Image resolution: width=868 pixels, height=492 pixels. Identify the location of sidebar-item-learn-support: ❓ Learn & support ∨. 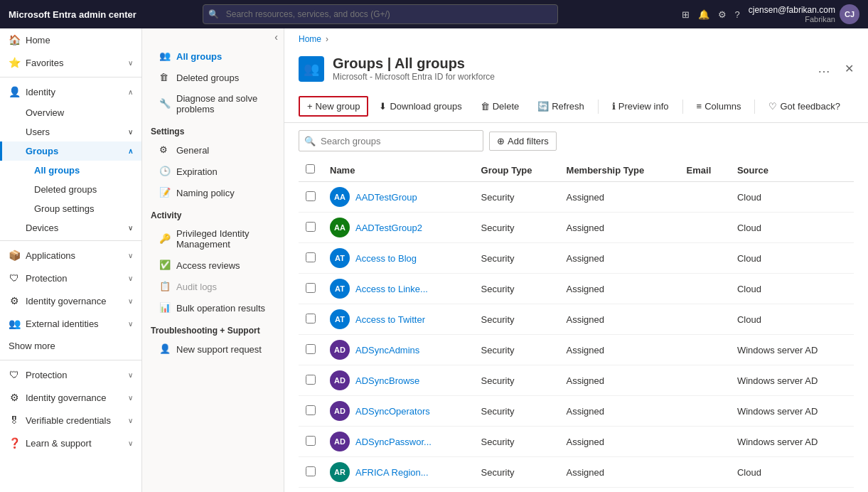
(71, 443).